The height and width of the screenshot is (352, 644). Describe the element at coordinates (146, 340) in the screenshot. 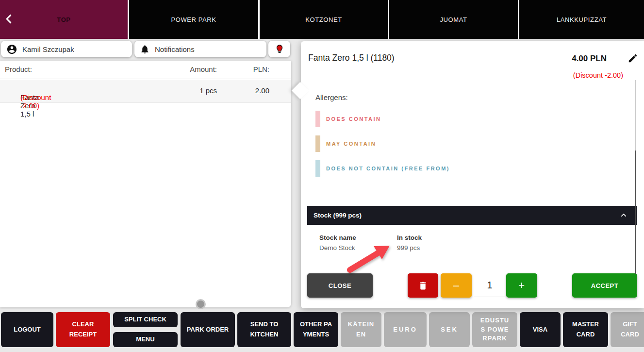

I see `menu-button: MENU` at that location.